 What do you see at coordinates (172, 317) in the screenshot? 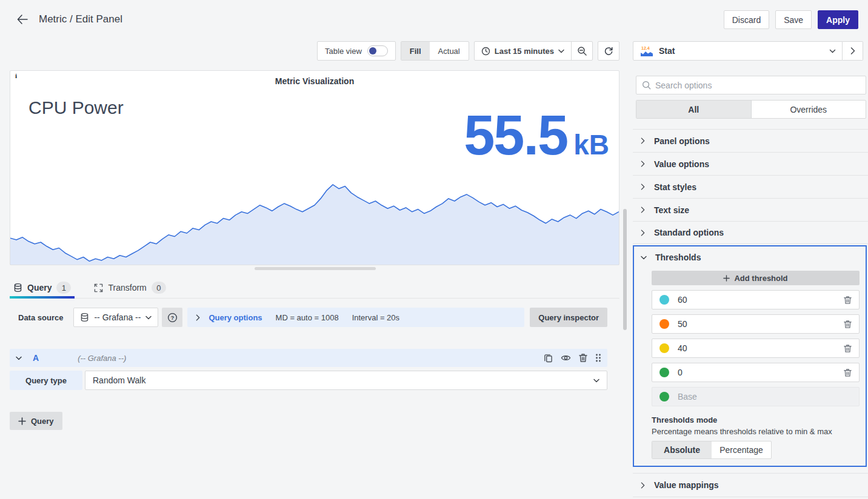
I see `data-source-help-button: ?` at bounding box center [172, 317].